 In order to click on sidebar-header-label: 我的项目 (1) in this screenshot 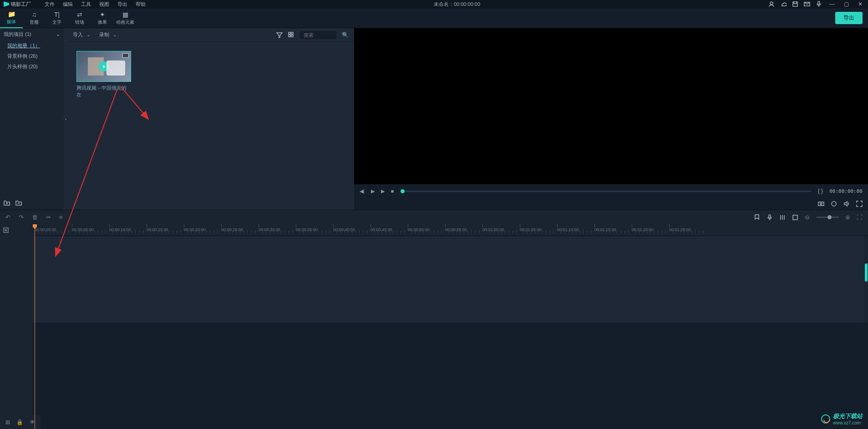, I will do `click(17, 35)`.